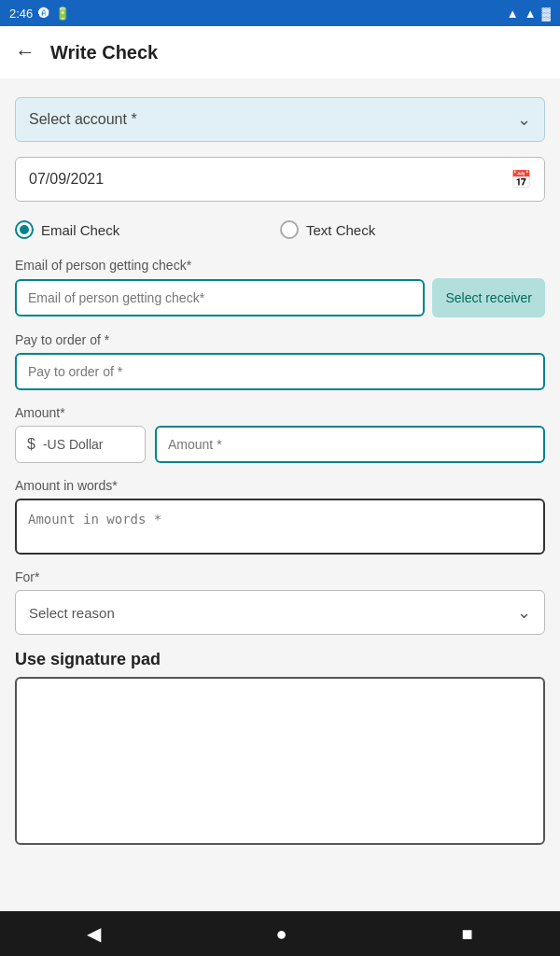 Image resolution: width=560 pixels, height=956 pixels. I want to click on page-title: Write Check, so click(105, 52).